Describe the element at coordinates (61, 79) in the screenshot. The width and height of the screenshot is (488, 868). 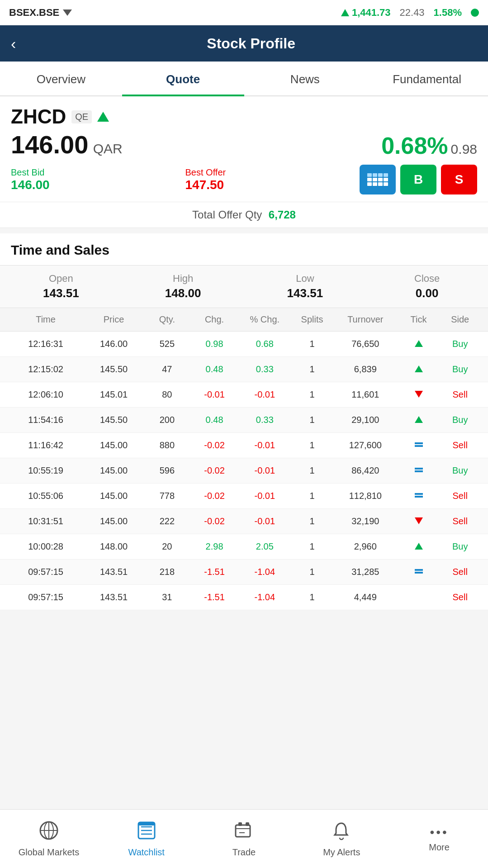
I see `tab-overview: Overview` at that location.